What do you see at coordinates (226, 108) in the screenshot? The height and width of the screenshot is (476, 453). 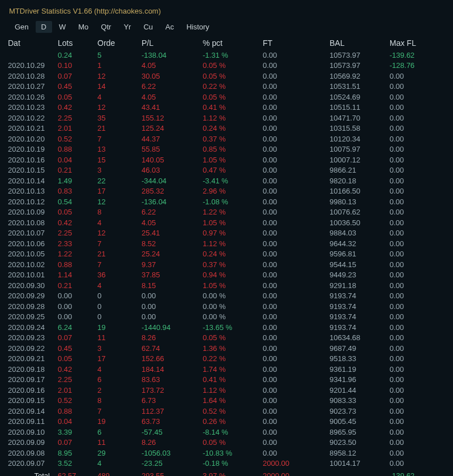 I see `table-row: 2020.10.230.421243.410.41 %0.0010515.110…` at bounding box center [226, 108].